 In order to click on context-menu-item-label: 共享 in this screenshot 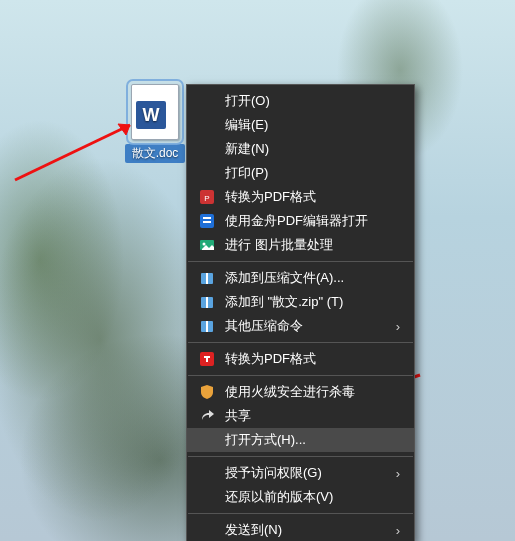, I will do `click(308, 416)`.